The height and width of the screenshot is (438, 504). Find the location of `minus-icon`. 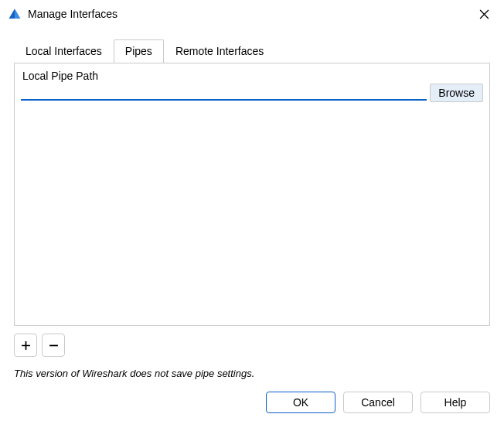

minus-icon is located at coordinates (54, 345).